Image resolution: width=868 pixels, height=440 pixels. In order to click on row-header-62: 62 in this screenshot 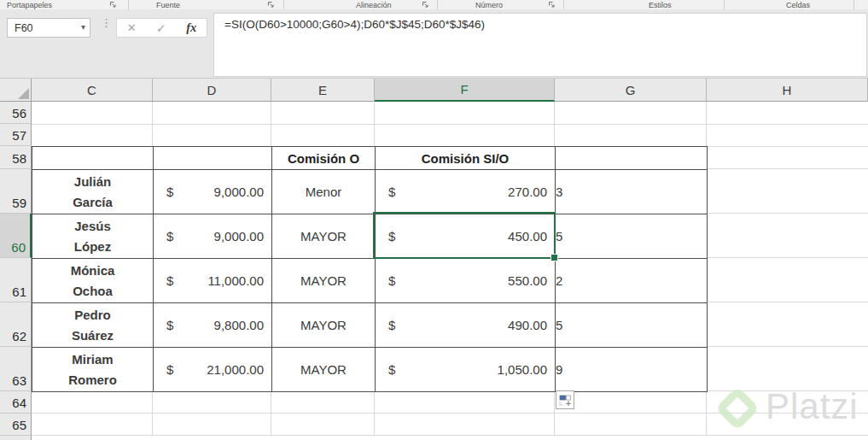, I will do `click(15, 325)`.